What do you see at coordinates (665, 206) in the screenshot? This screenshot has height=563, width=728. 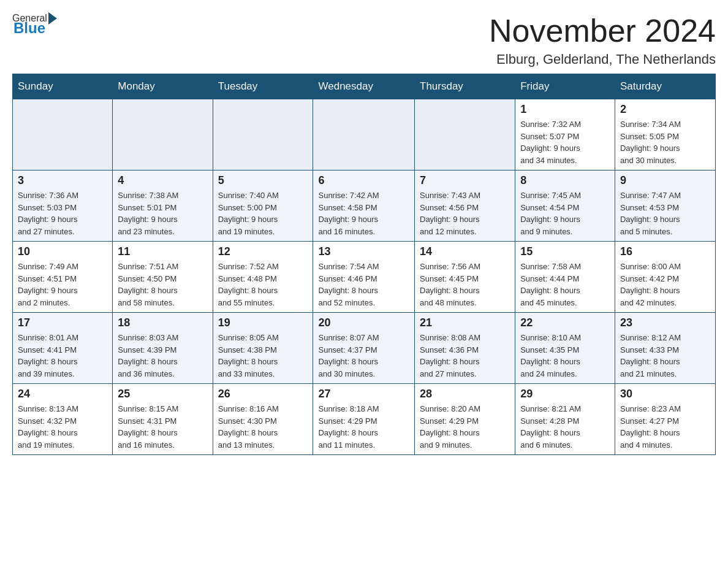 I see `calendar-cell: 9Sunrise: 7:47 AM Sunset: 4:53 PM Daylig…` at bounding box center [665, 206].